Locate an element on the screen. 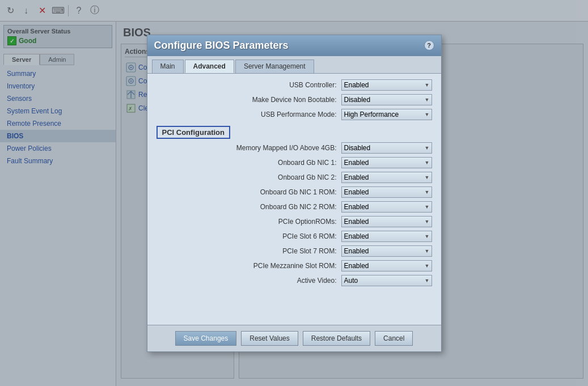  cancel-button: Cancel is located at coordinates (394, 338).